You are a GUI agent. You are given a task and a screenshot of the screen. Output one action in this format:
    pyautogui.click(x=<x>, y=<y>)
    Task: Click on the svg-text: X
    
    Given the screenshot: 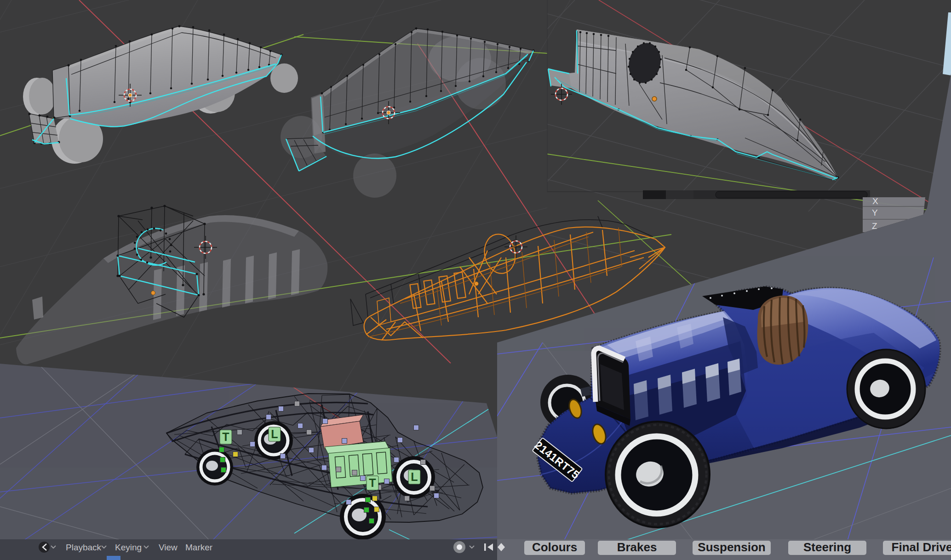 What is the action you would take?
    pyautogui.click(x=876, y=201)
    